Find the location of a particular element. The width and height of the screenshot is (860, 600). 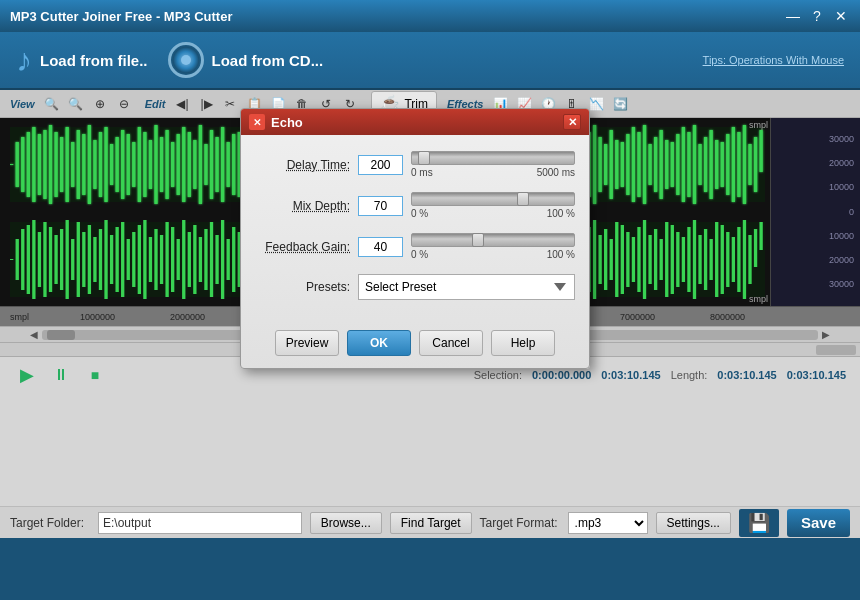

delay-time-label: Delay Time: is located at coordinates (302, 165).